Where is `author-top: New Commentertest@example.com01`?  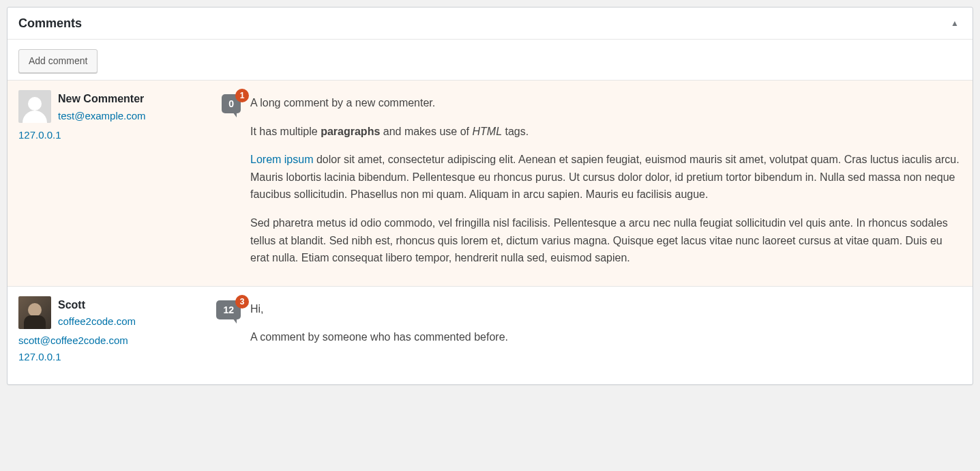 author-top: New Commentertest@example.com01 is located at coordinates (134, 107).